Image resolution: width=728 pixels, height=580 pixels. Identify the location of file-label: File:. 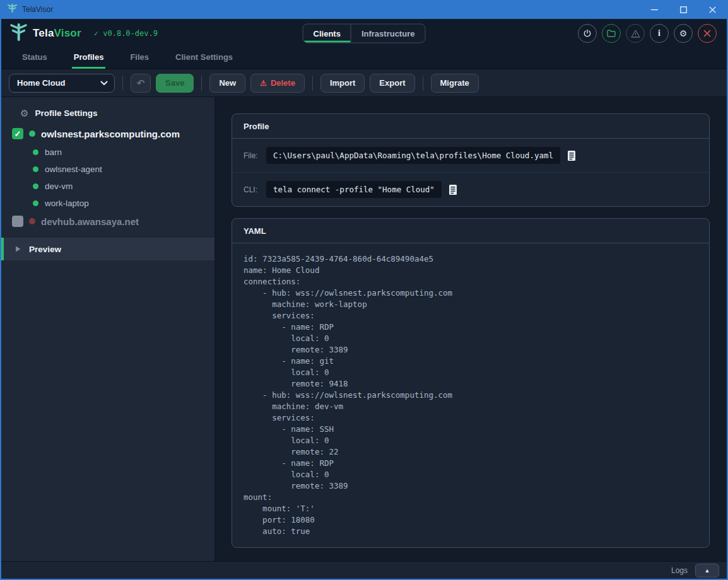
(255, 156).